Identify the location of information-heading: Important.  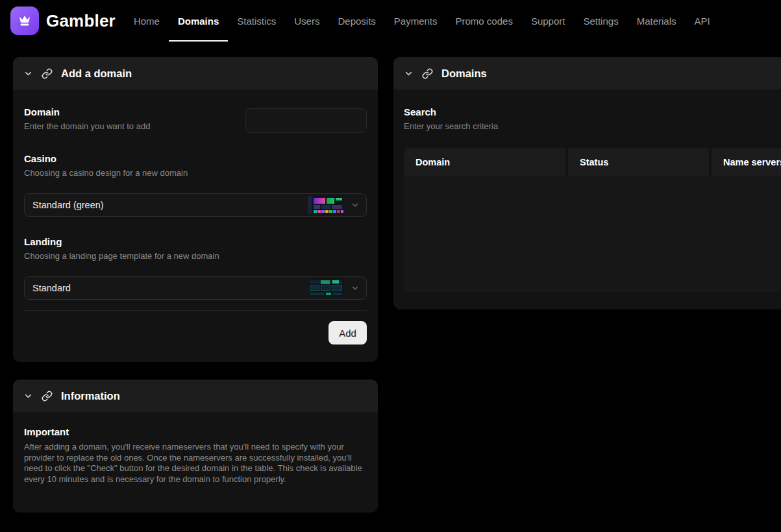
(47, 432).